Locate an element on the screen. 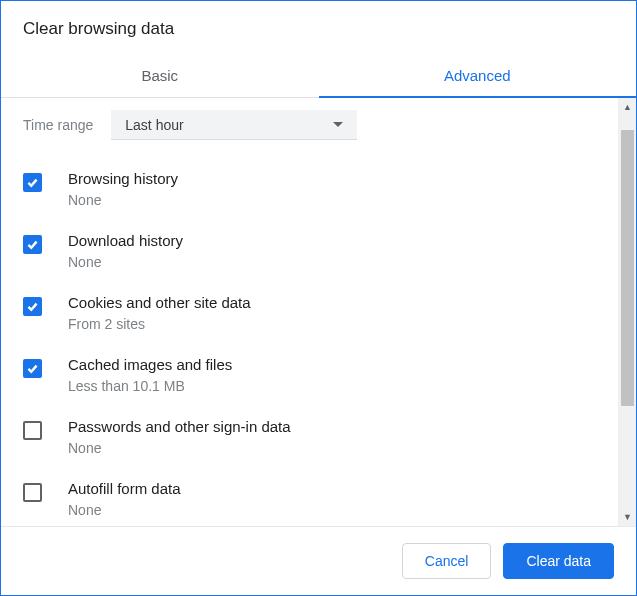 The height and width of the screenshot is (596, 637). scroll-thumb is located at coordinates (628, 268).